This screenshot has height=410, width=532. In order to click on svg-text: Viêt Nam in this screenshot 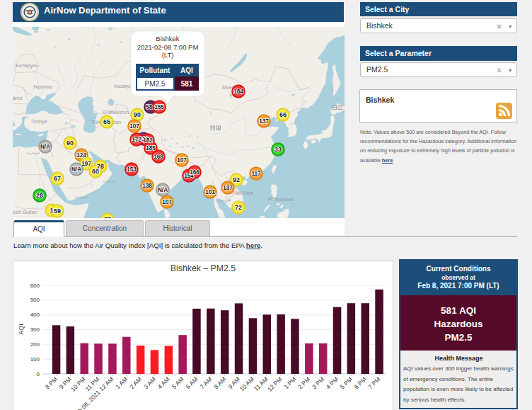, I will do `click(243, 193)`.